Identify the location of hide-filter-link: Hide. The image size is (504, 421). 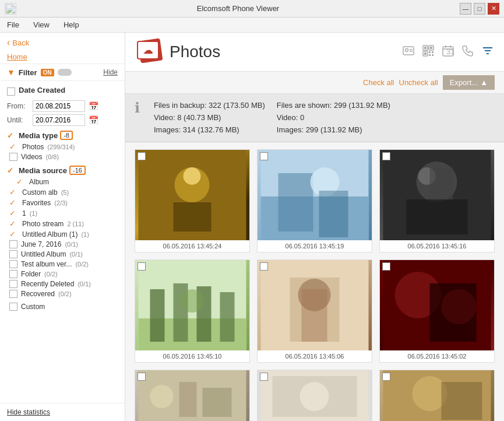
(111, 72).